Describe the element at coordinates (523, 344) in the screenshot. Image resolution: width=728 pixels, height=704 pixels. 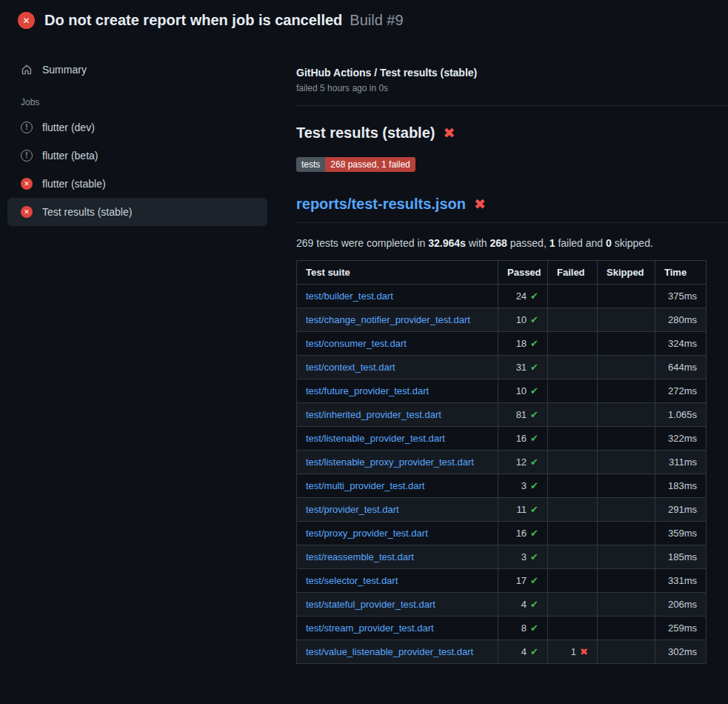
I see `passed-cell: 18✔` at that location.